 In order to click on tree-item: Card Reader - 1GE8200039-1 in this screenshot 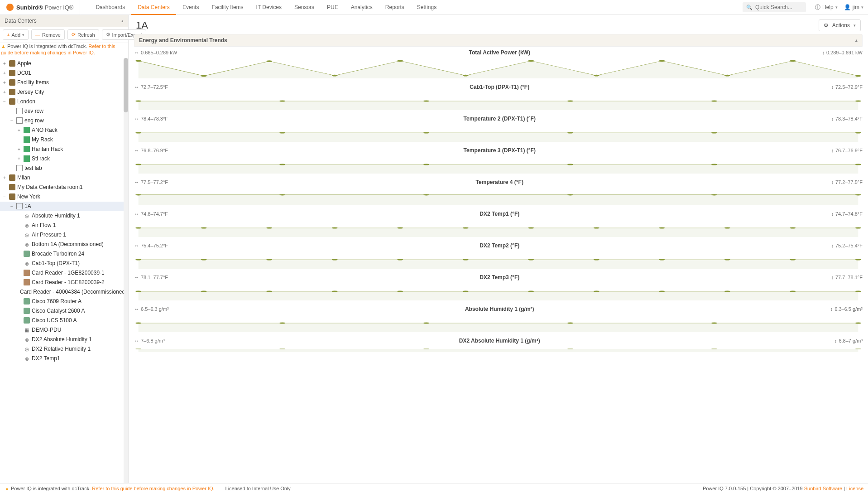, I will do `click(64, 273)`.